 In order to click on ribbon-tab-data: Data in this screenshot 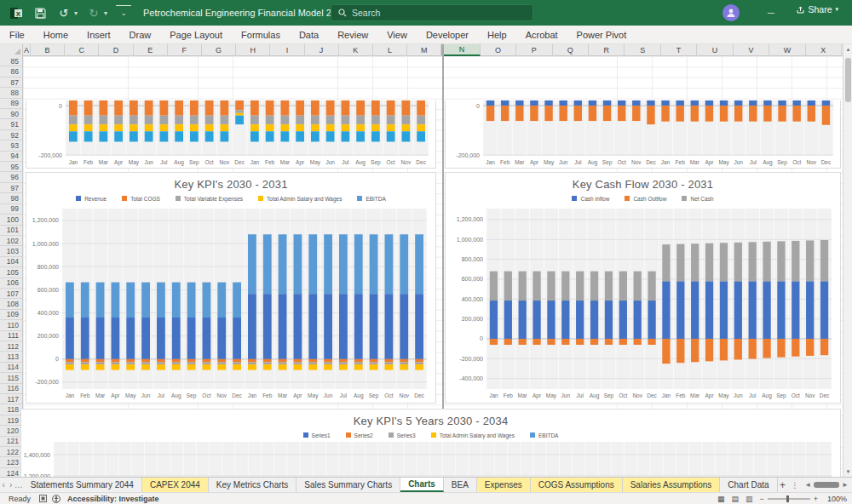, I will do `click(308, 35)`.